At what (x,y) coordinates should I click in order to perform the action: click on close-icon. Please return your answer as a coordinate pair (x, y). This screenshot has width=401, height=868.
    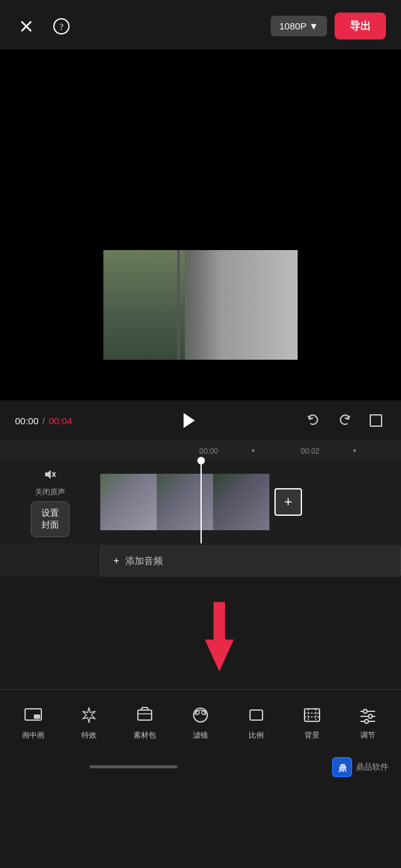
    Looking at the image, I should click on (26, 26).